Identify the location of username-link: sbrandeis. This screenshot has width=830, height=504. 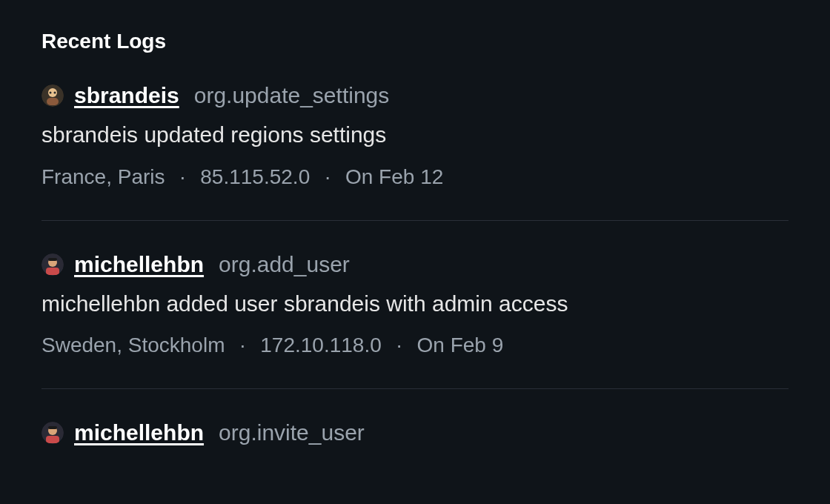
(127, 96).